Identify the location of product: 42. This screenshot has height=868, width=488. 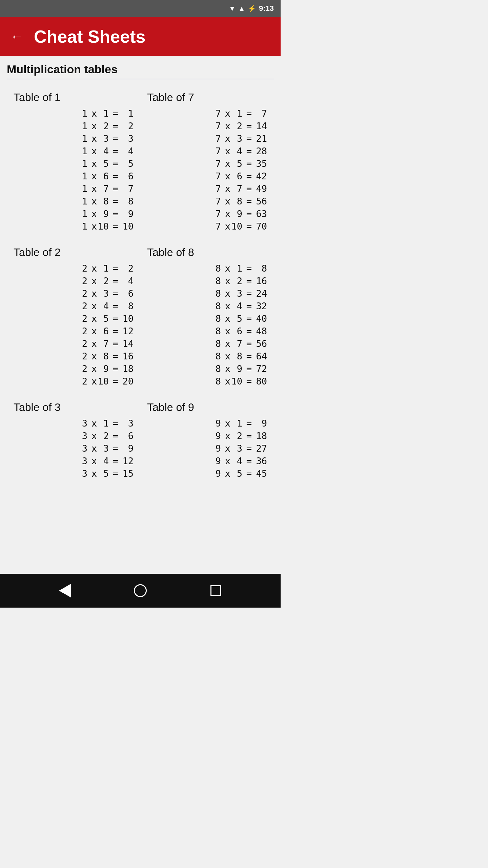
(260, 176).